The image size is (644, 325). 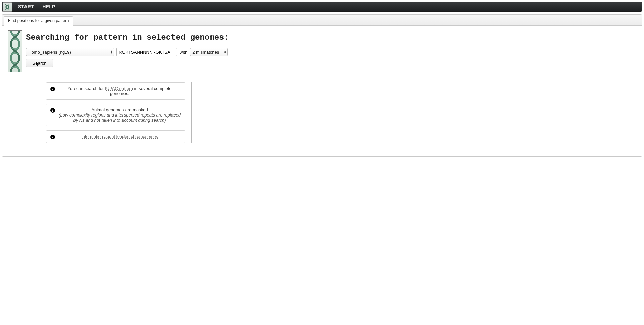 What do you see at coordinates (147, 52) in the screenshot?
I see `pattern-input` at bounding box center [147, 52].